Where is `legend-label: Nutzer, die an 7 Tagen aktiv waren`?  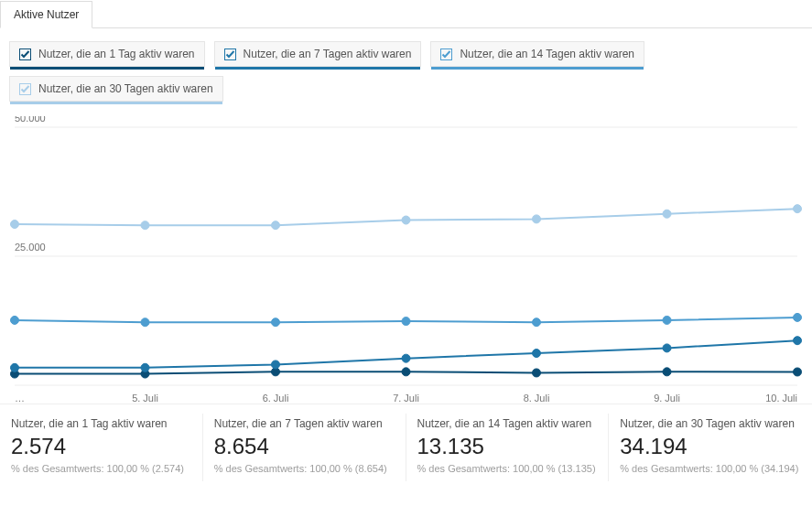
legend-label: Nutzer, die an 7 Tagen aktiv waren is located at coordinates (328, 54).